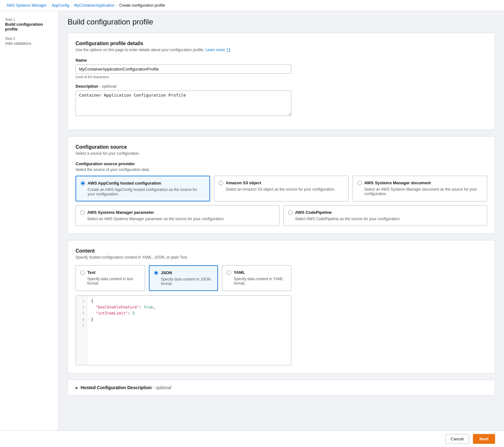 This screenshot has width=504, height=447. What do you see at coordinates (385, 215) in the screenshot?
I see `source-option-codepipeline: AWS CodePipeline Select AWS CodePipeline…` at bounding box center [385, 215].